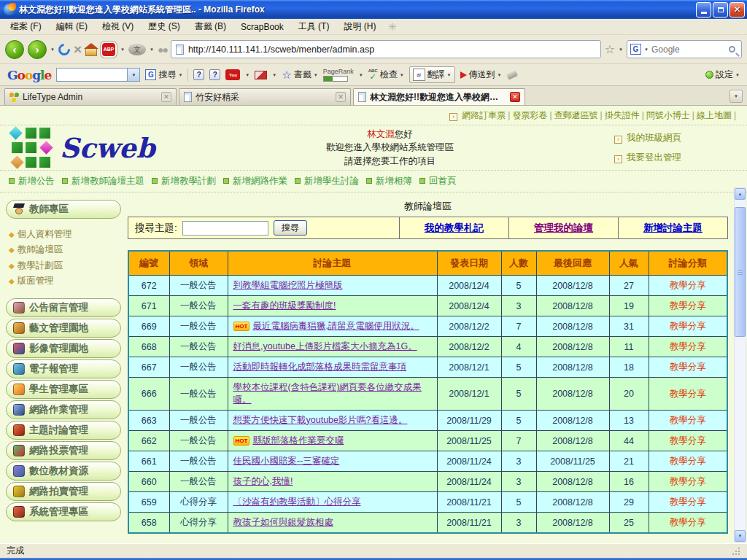 The width and height of the screenshot is (747, 560). I want to click on sidebar-button-5: 網路作業管理, so click(63, 410).